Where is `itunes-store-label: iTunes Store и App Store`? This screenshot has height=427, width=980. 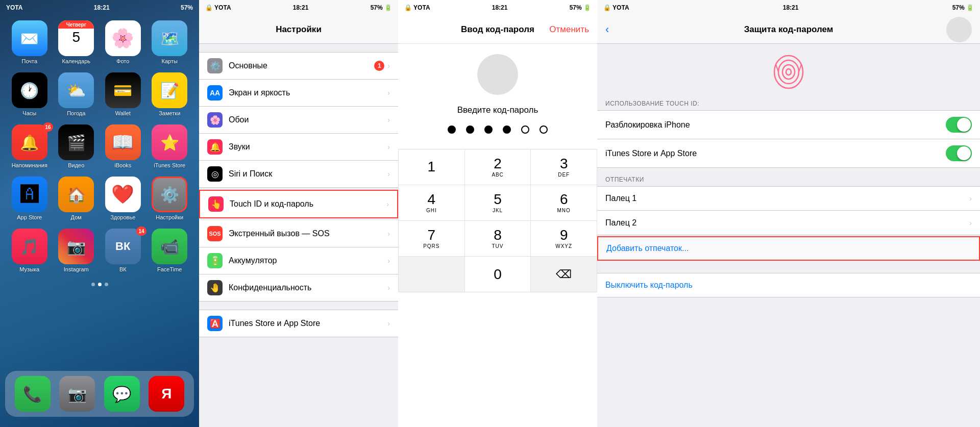 itunes-store-label: iTunes Store и App Store is located at coordinates (308, 323).